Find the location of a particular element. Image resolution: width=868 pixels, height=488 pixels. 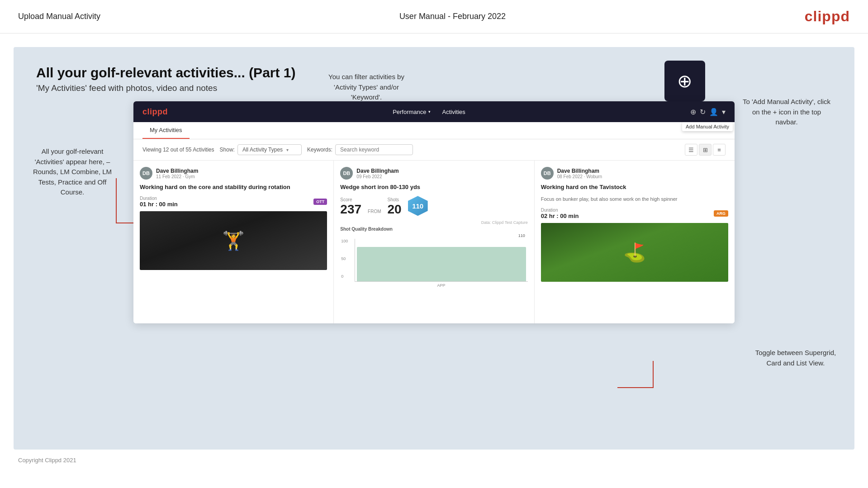

hero-subtitle: 'My Activities' feed with photos, video … is located at coordinates (434, 88).